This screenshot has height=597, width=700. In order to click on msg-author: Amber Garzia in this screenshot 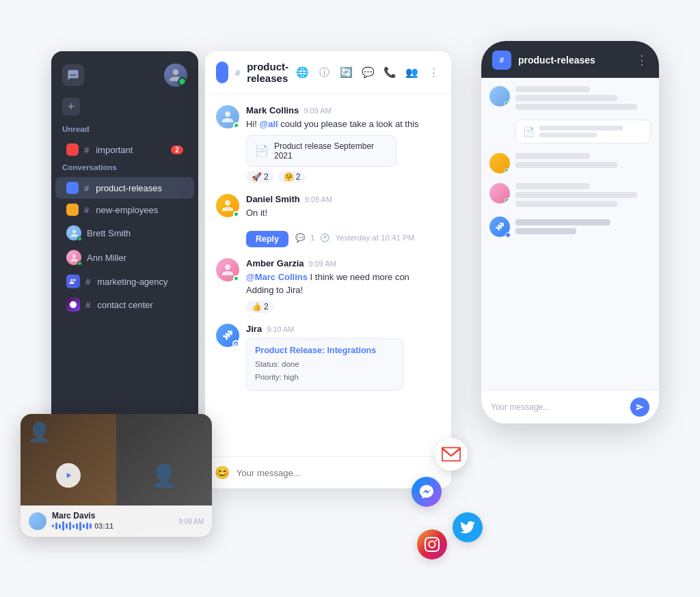, I will do `click(275, 264)`.